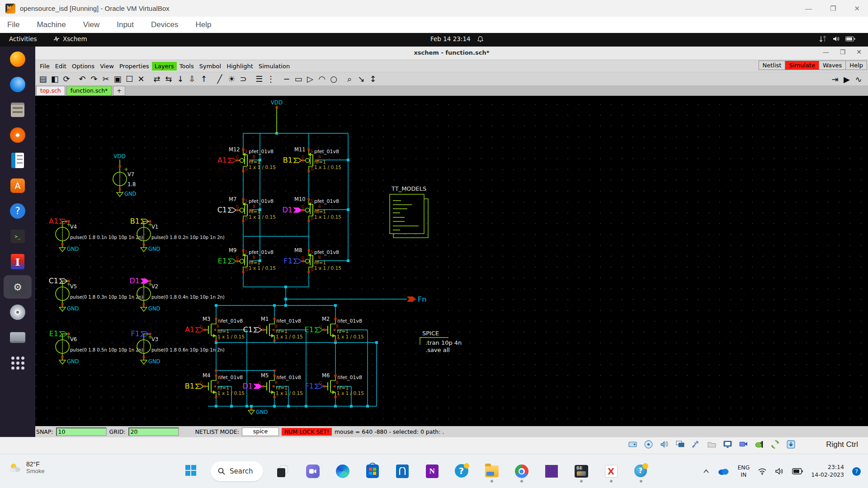  I want to click on vbox-minimize-button: —, so click(808, 8).